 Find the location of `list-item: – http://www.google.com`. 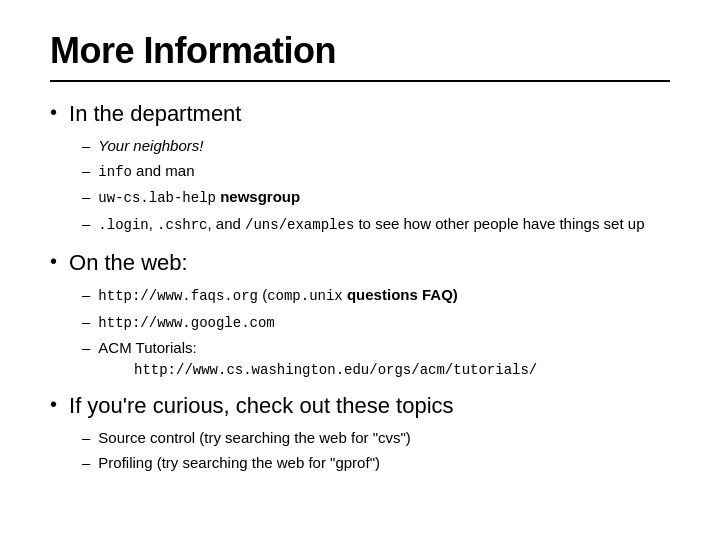

list-item: – http://www.google.com is located at coordinates (376, 322).